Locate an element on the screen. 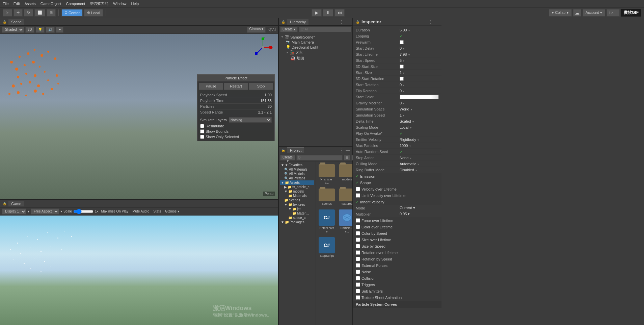 This screenshot has width=644, height=325. insp-select-val: Disabled ▾ is located at coordinates (419, 170).